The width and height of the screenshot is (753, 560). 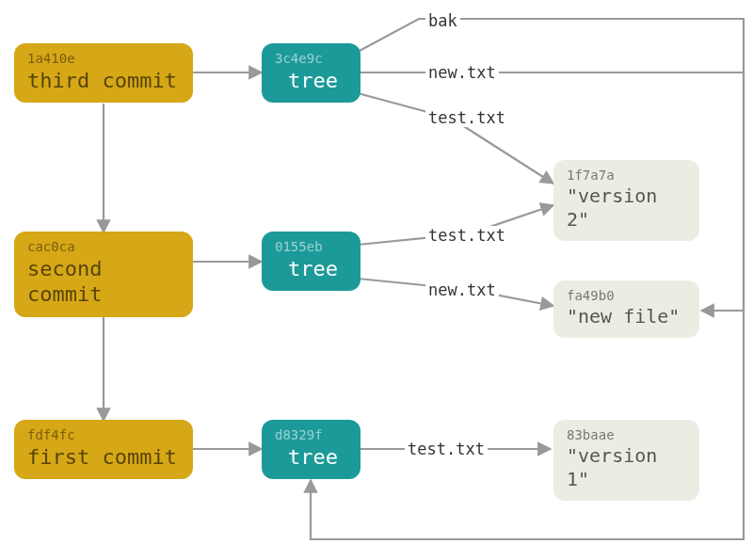 I want to click on tree-hash: 0155eb, so click(x=311, y=248).